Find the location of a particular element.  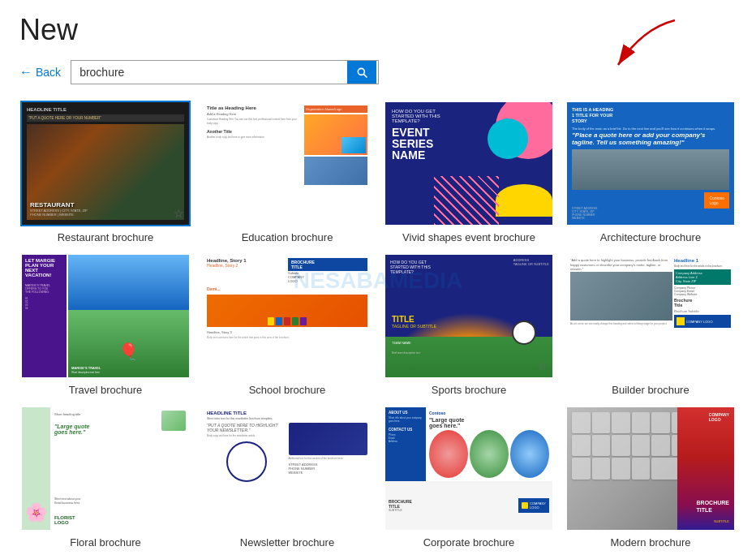

search-icon is located at coordinates (362, 72).